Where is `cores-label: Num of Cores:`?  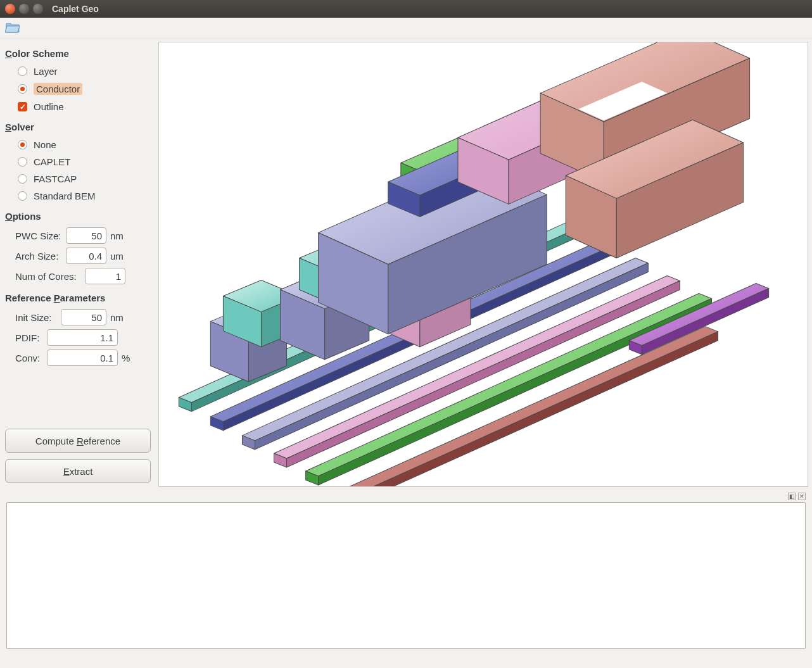
cores-label: Num of Cores: is located at coordinates (48, 276).